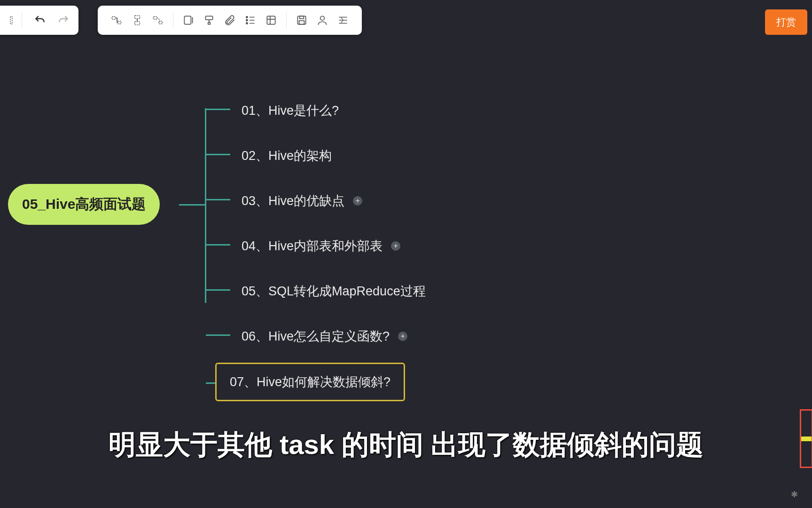  What do you see at coordinates (343, 20) in the screenshot?
I see `style-icon` at bounding box center [343, 20].